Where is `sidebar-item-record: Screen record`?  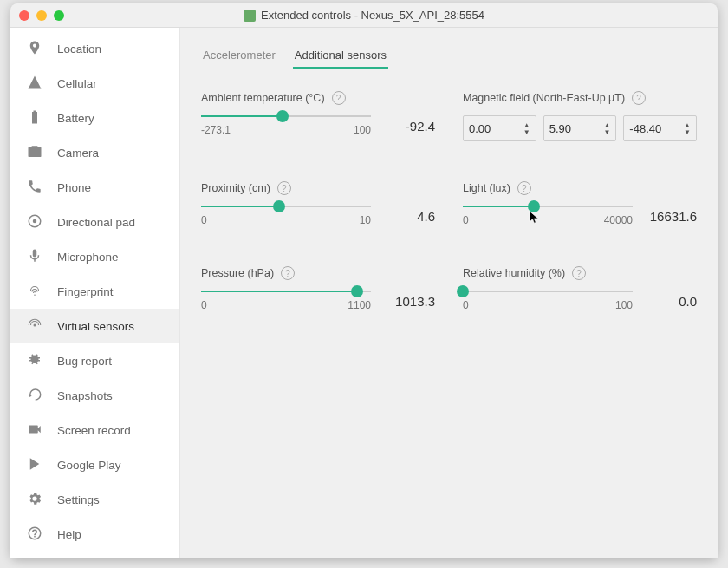 sidebar-item-record: Screen record is located at coordinates (95, 430).